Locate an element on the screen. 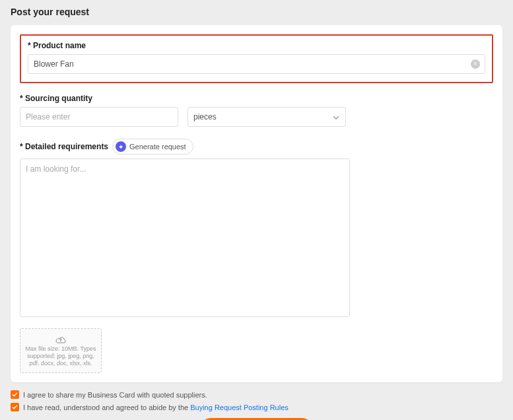 This screenshot has height=420, width=513. sourcing-quantity-label: * Sourcing quantity is located at coordinates (256, 98).